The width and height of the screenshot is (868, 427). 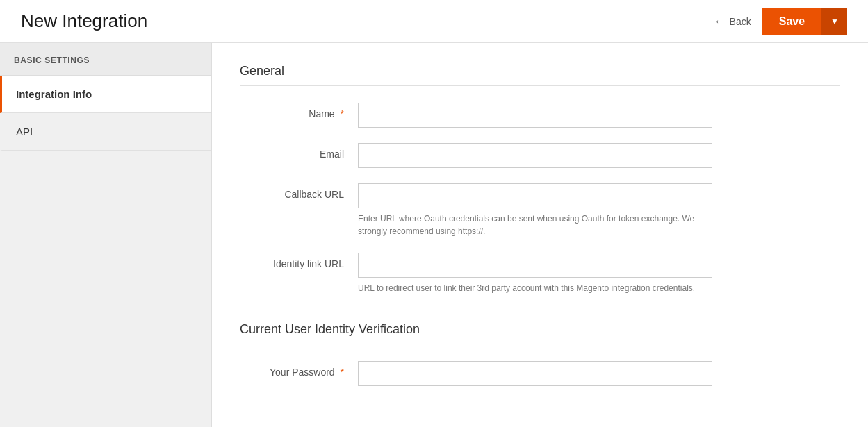 What do you see at coordinates (24, 132) in the screenshot?
I see `sidebar-item-label: API` at bounding box center [24, 132].